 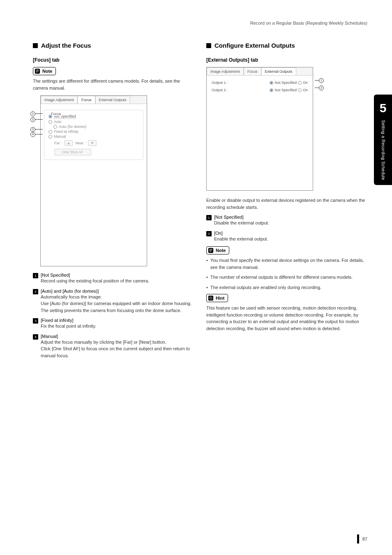 I want to click on external-outputs-intro: Enable or disable output to external dev…, so click(x=287, y=204).